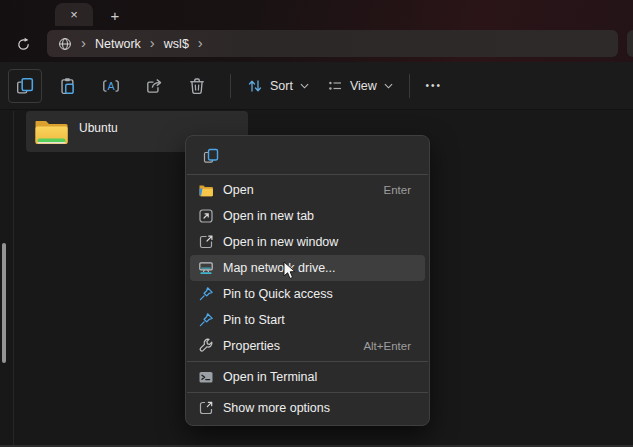 This screenshot has height=447, width=633. What do you see at coordinates (206, 242) in the screenshot?
I see `new-window-icon` at bounding box center [206, 242].